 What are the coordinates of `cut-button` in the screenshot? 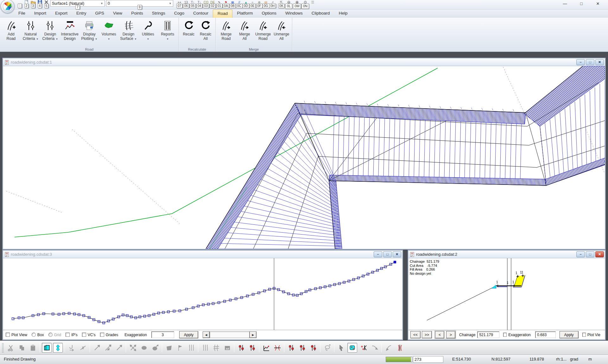 It's located at (11, 348).